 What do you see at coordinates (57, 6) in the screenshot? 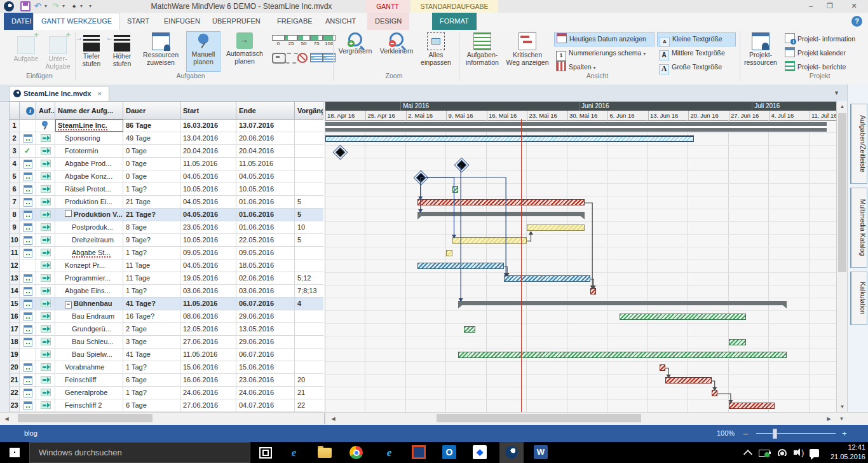
I see `redo-icon: ↷` at bounding box center [57, 6].